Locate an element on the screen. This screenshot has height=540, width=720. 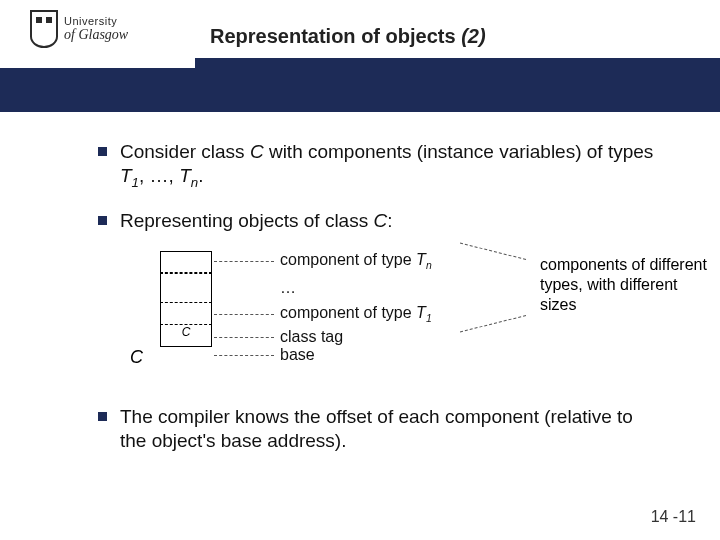
title-suffix: (2) is located at coordinates (473, 36).